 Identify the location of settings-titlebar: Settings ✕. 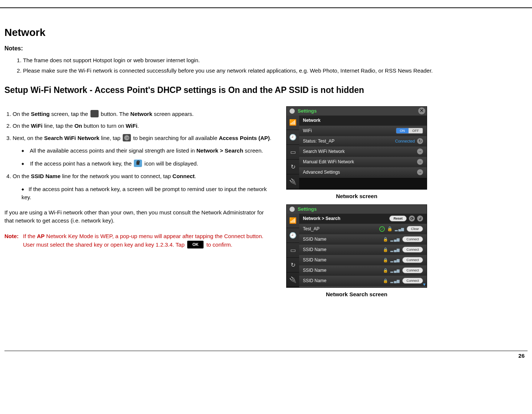
(357, 111).